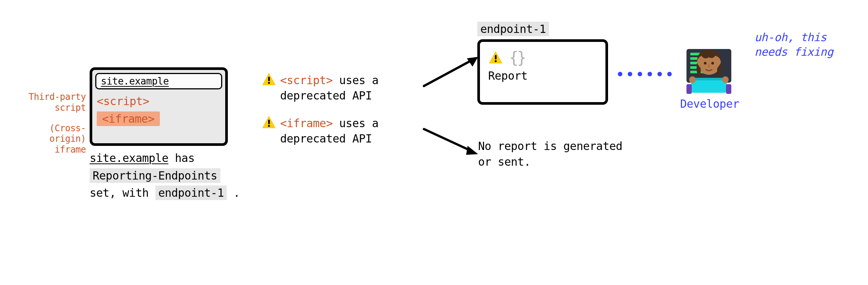  Describe the element at coordinates (306, 80) in the screenshot. I see `msg1-tag: <script>` at that location.